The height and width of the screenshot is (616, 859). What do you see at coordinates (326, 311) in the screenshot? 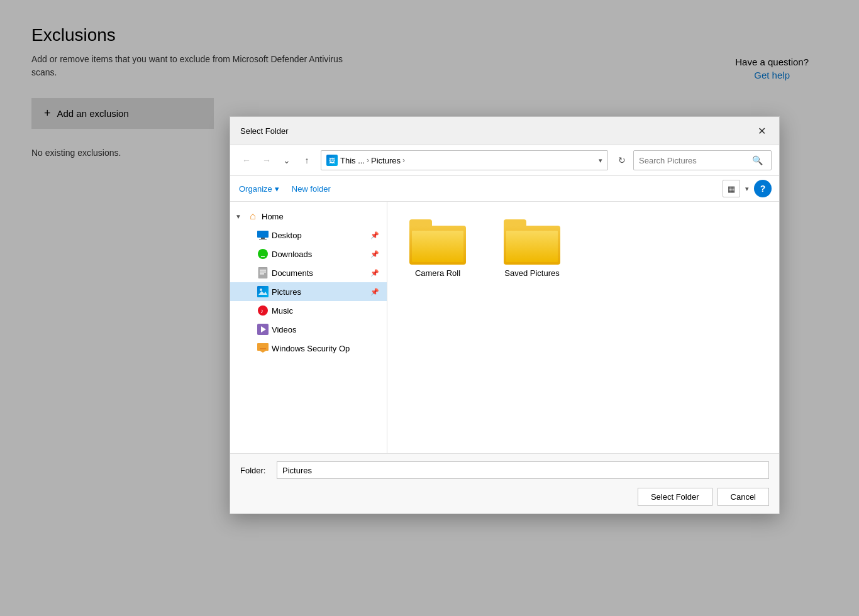
I see `music-label: Music` at bounding box center [326, 311].